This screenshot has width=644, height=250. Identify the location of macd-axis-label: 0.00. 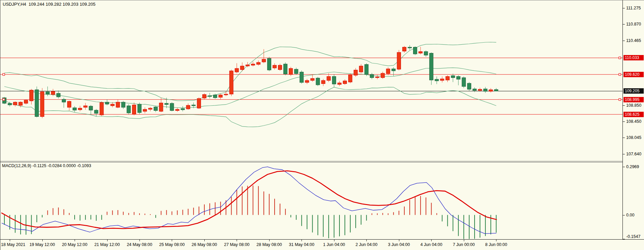
(630, 215).